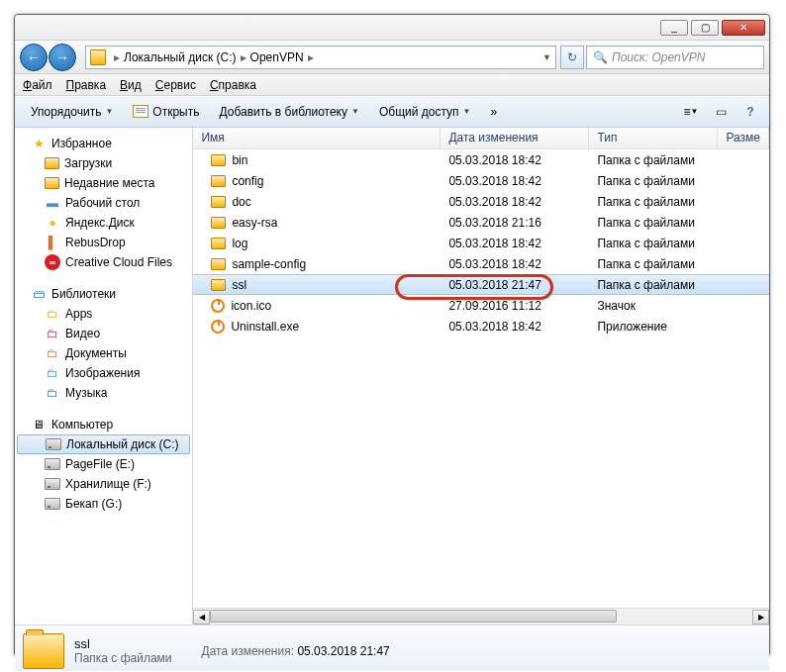 This screenshot has width=786, height=672. I want to click on column-name: Имя, so click(317, 139).